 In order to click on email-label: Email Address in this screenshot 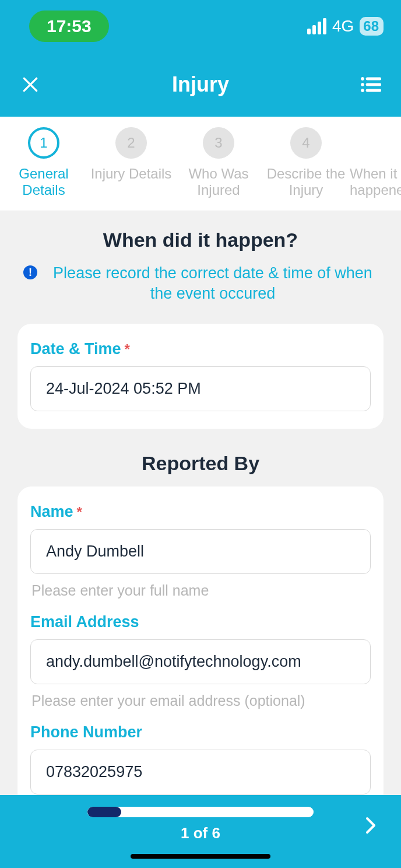, I will do `click(200, 622)`.